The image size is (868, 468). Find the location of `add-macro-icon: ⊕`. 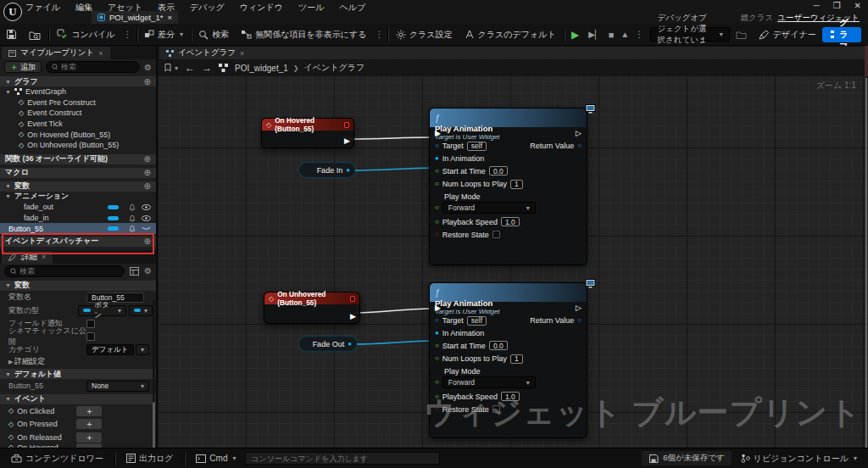

add-macro-icon: ⊕ is located at coordinates (147, 173).